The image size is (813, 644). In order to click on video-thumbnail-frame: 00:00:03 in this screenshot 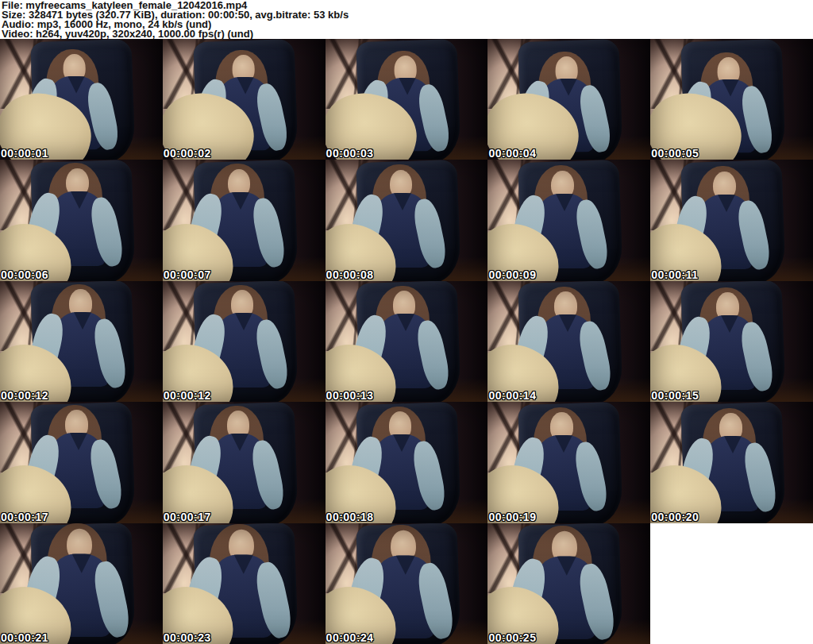, I will do `click(406, 99)`.